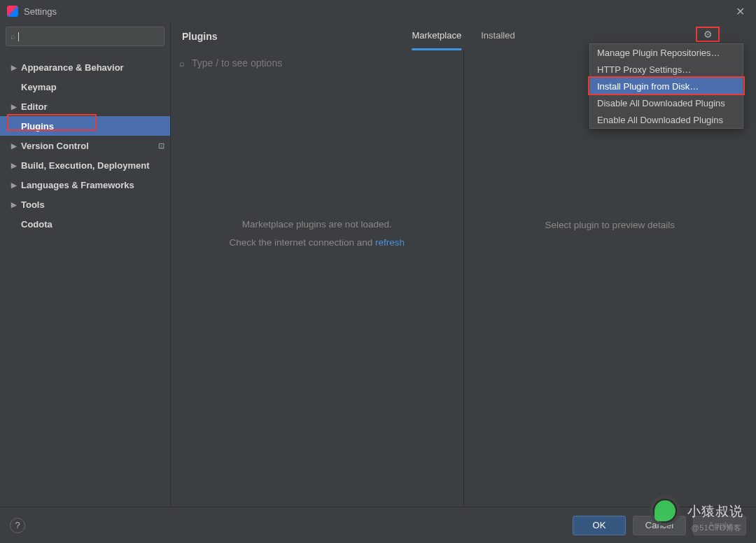 Image resolution: width=756 pixels, height=543 pixels. Describe the element at coordinates (78, 185) in the screenshot. I see `sidebar-item-label: Languages & Frameworks` at that location.